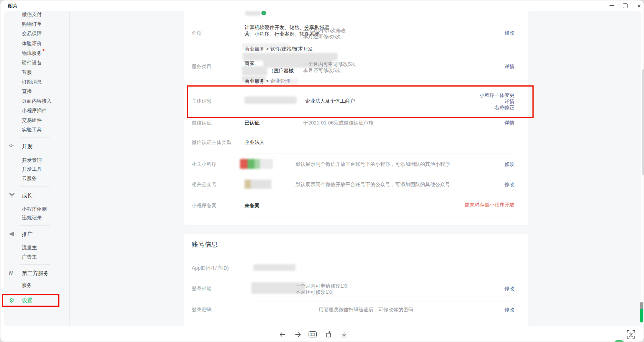 Image resolution: width=644 pixels, height=342 pixels. I want to click on sidebar-item-advertiser: 广告主, so click(29, 257).